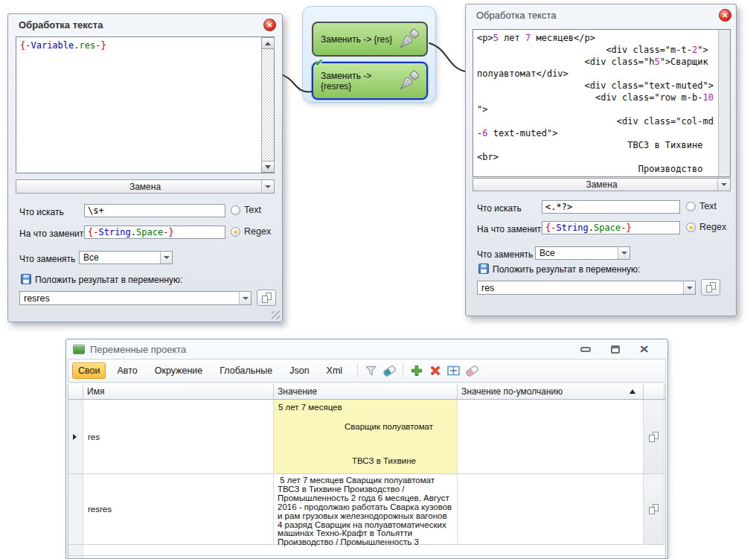  Describe the element at coordinates (357, 371) in the screenshot. I see `toolbar-separator` at that location.